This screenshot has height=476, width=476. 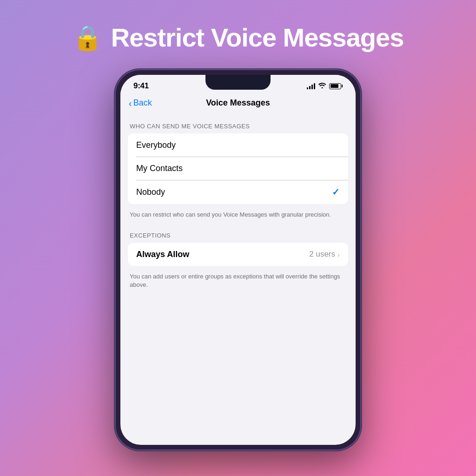 I want to click on back-label: Back, so click(x=143, y=103).